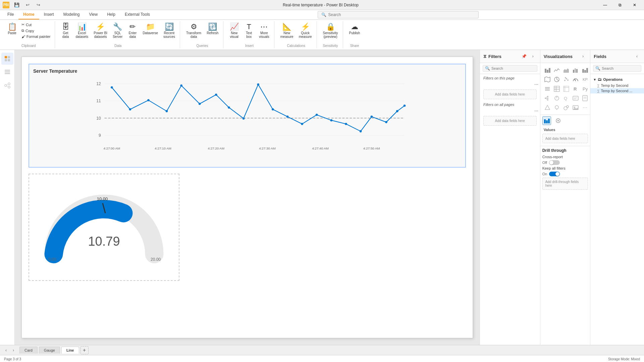 This screenshot has width=644, height=362. What do you see at coordinates (213, 29) in the screenshot?
I see `refresh-button: 🔃 Refresh` at bounding box center [213, 29].